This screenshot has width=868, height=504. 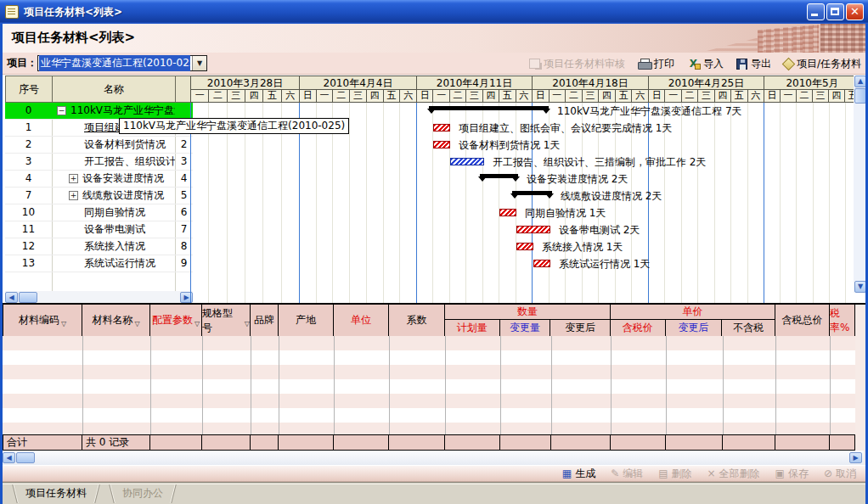 I want to click on week-label: 2010年5月, so click(x=809, y=83).